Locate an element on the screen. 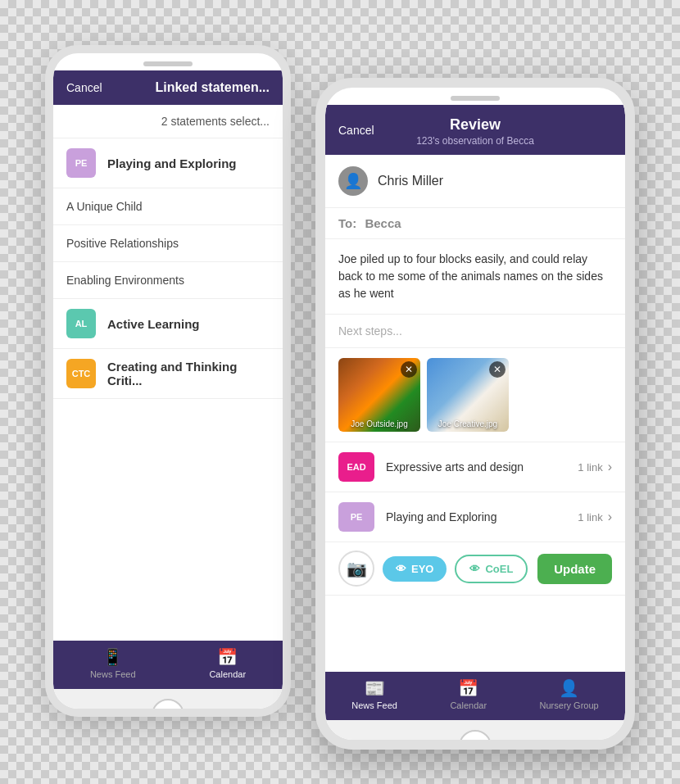 The image size is (680, 784). pe-chevron-icon: › is located at coordinates (610, 517).